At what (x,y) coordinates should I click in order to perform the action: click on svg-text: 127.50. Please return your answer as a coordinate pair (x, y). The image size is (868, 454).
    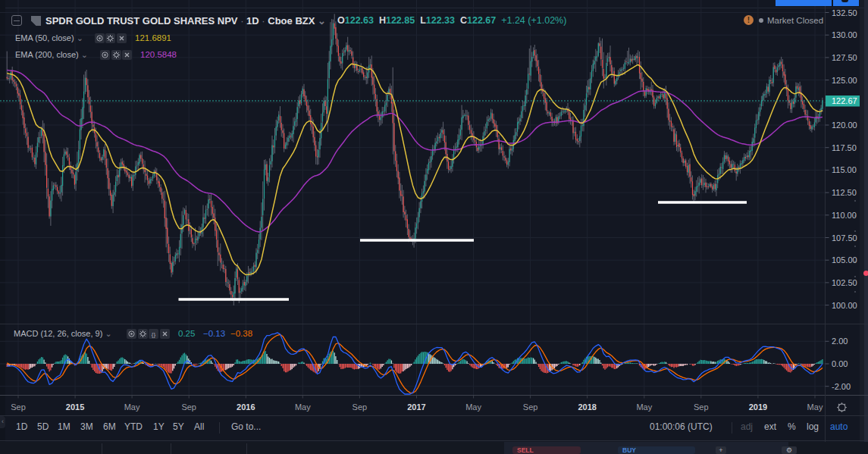
    Looking at the image, I should click on (844, 58).